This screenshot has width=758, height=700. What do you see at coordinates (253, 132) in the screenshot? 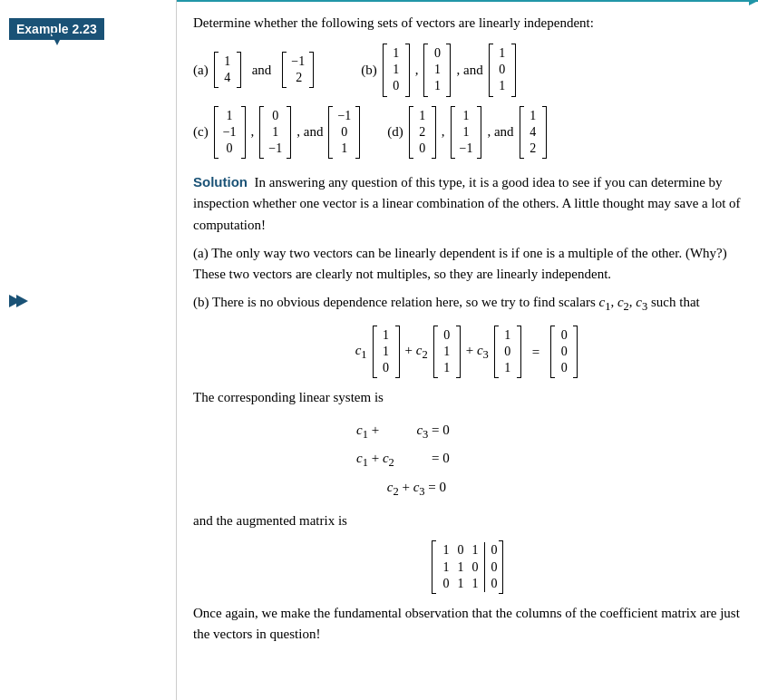
I see `comma-c1: ,` at bounding box center [253, 132].